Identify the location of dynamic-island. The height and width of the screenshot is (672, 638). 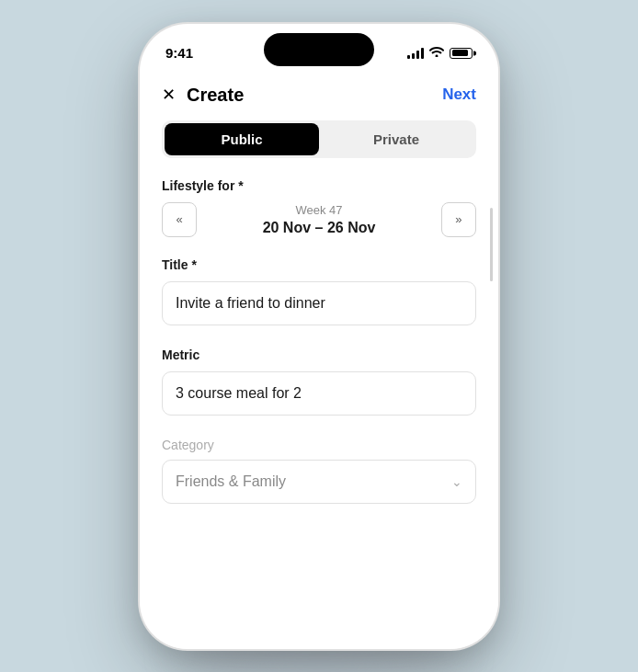
(319, 50).